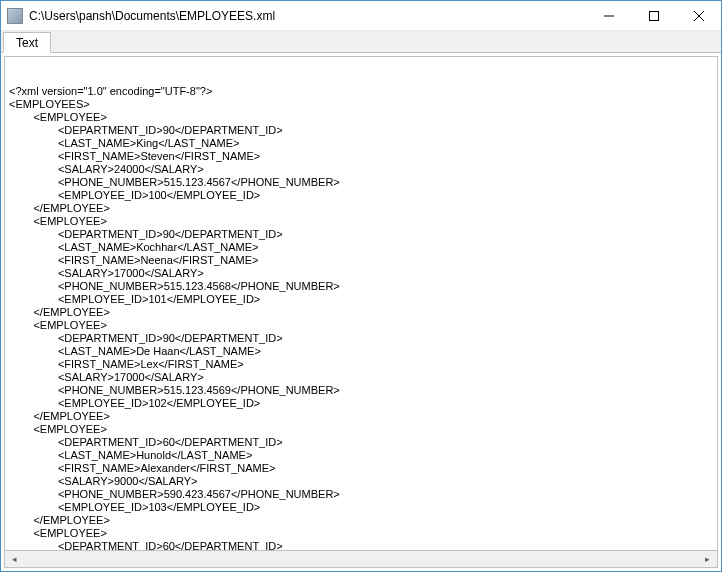 The width and height of the screenshot is (722, 572). What do you see at coordinates (698, 16) in the screenshot?
I see `close-button` at bounding box center [698, 16].